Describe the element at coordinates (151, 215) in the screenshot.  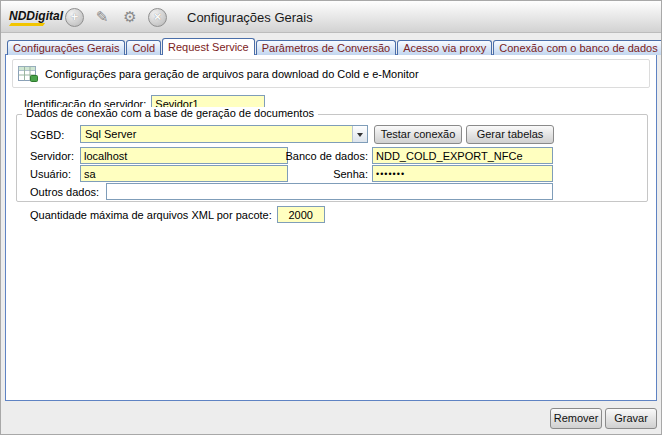
I see `max-xml-label: Quantidade máxima de arquivos XML por pa…` at that location.